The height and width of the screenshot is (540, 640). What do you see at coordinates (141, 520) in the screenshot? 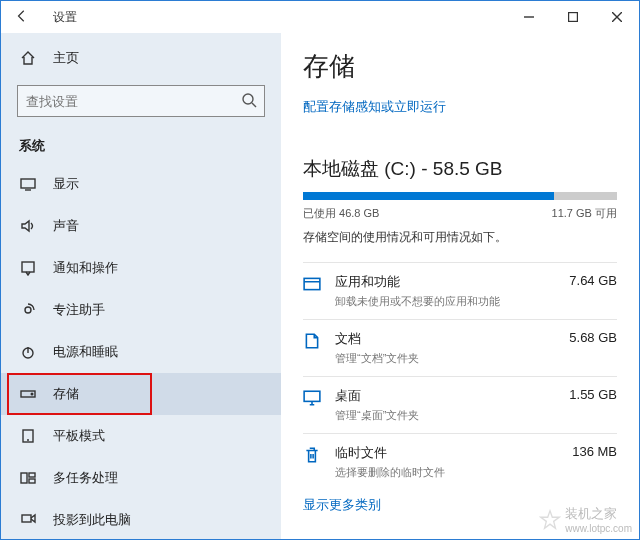
I see `sidebar-item-project: 投影到此电脑` at bounding box center [141, 520].